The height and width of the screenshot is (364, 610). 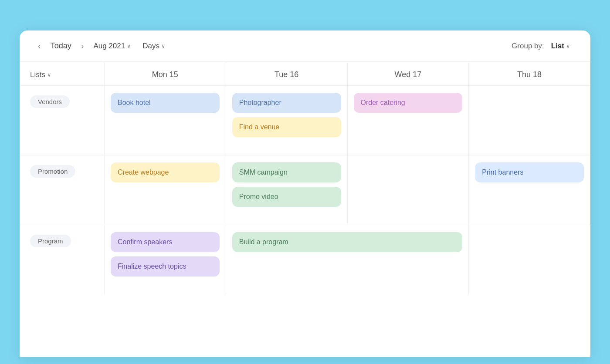 What do you see at coordinates (287, 197) in the screenshot?
I see `promo-video-card: Promo video` at bounding box center [287, 197].